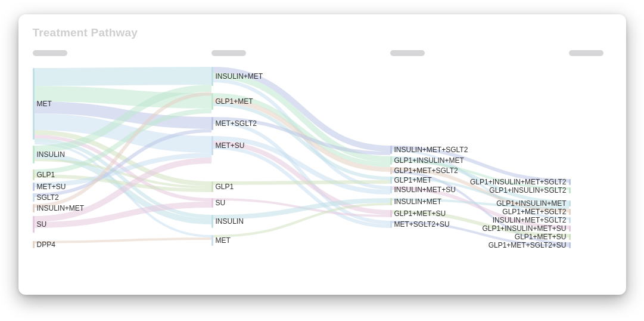 This screenshot has width=644, height=321. Describe the element at coordinates (46, 245) in the screenshot. I see `sankey-node-label: DPP4` at that location.